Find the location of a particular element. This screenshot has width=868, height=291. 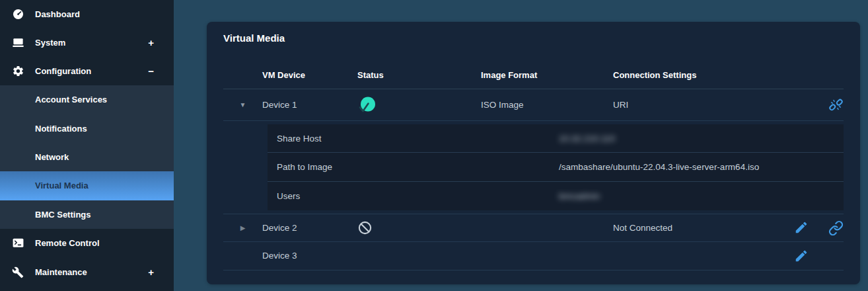

connect-button is located at coordinates (836, 228).